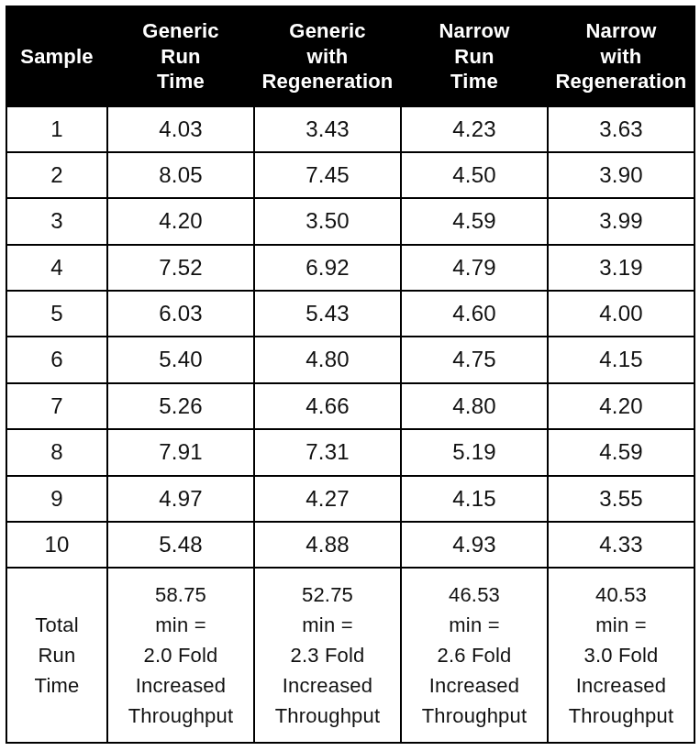 Image resolution: width=700 pixels, height=751 pixels. What do you see at coordinates (350, 406) in the screenshot?
I see `table-row: 75.264.664.804.20` at bounding box center [350, 406].